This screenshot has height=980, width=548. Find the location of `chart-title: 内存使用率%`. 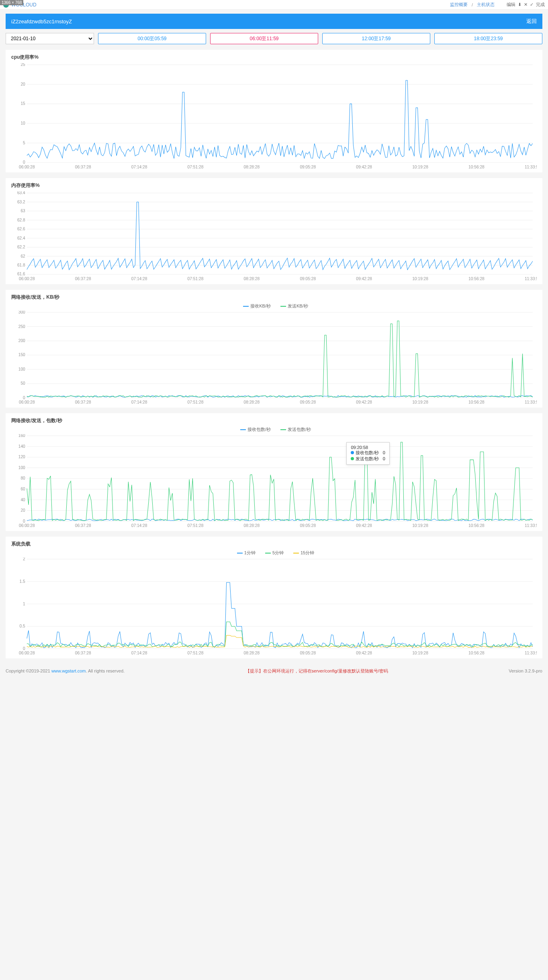

chart-title: 内存使用率% is located at coordinates (274, 186).